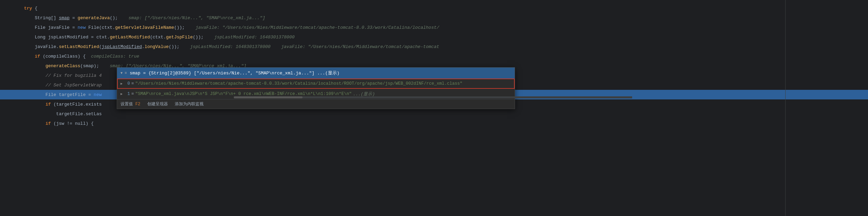 This screenshot has width=868, height=216. Describe the element at coordinates (158, 104) in the screenshot. I see `create-renderer-button: 创建呈现器` at that location.